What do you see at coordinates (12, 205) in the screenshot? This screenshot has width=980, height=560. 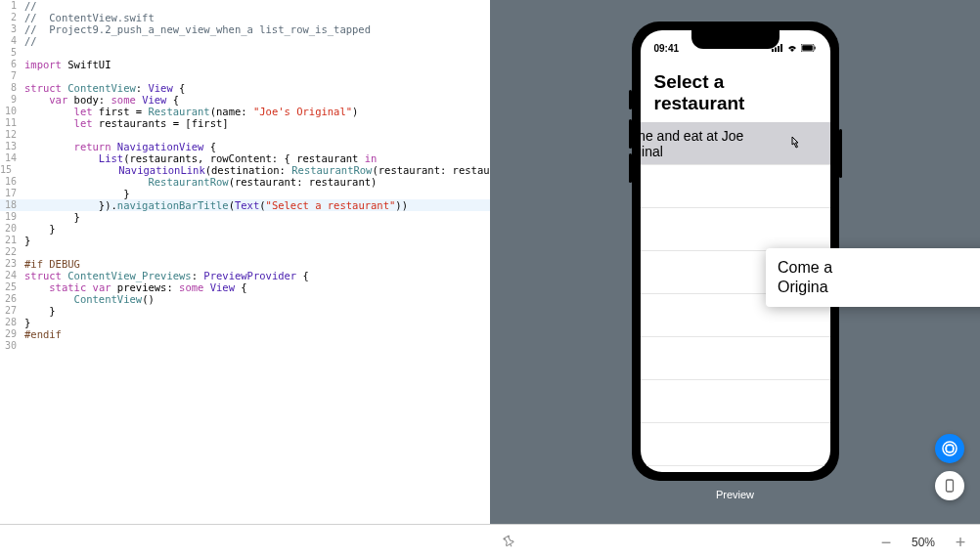 I see `line-number: 18` at bounding box center [12, 205].